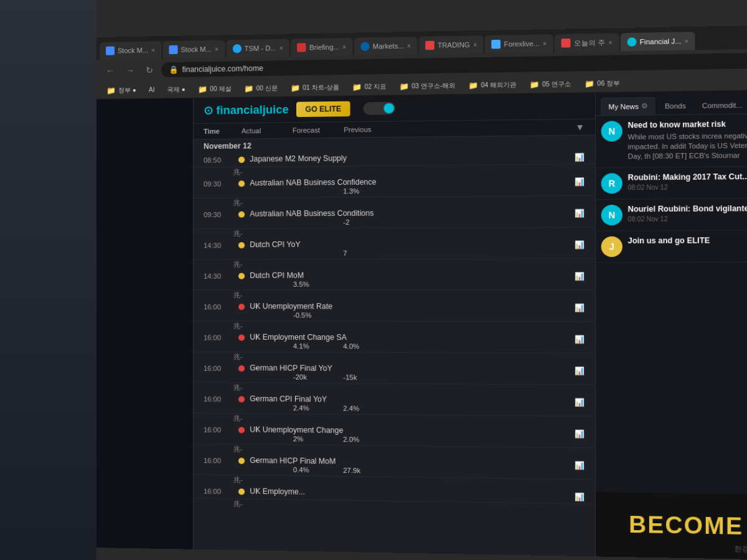 The height and width of the screenshot is (560, 747). I want to click on event-main: UK Unemployment Rate -0.5%, so click(410, 310).